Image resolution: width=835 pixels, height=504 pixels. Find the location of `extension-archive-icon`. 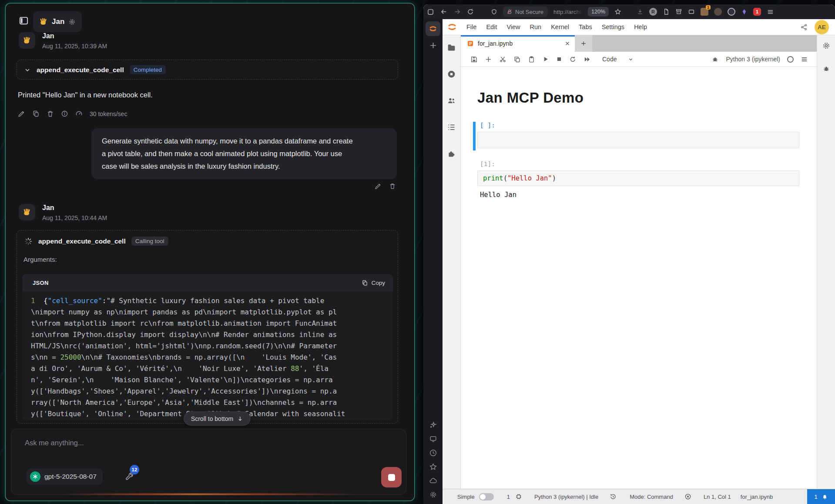

extension-archive-icon is located at coordinates (679, 12).